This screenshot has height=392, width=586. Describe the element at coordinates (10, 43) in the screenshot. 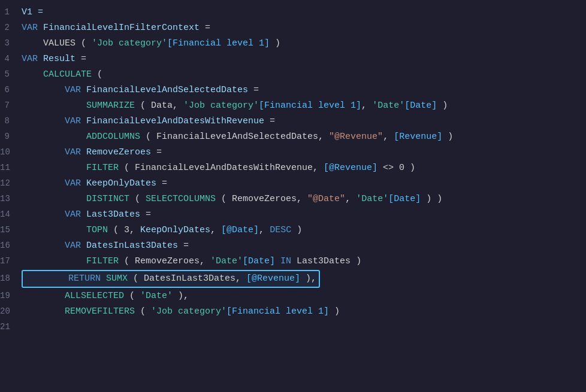

I see `line-number: 3` at that location.